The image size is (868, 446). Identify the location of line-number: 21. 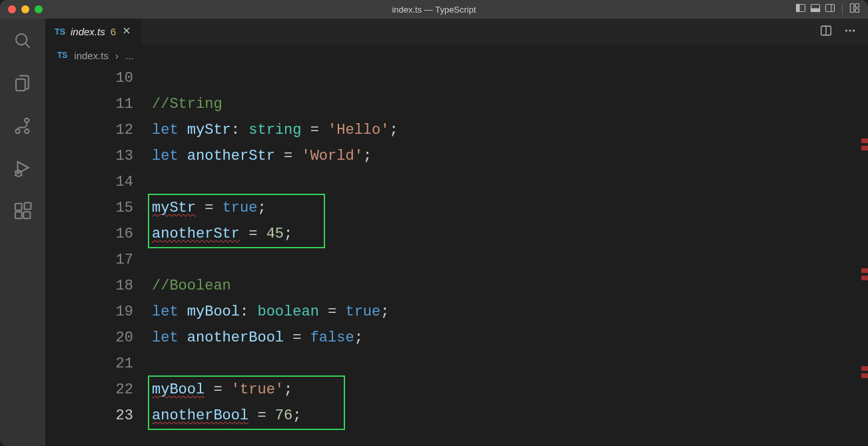
(89, 363).